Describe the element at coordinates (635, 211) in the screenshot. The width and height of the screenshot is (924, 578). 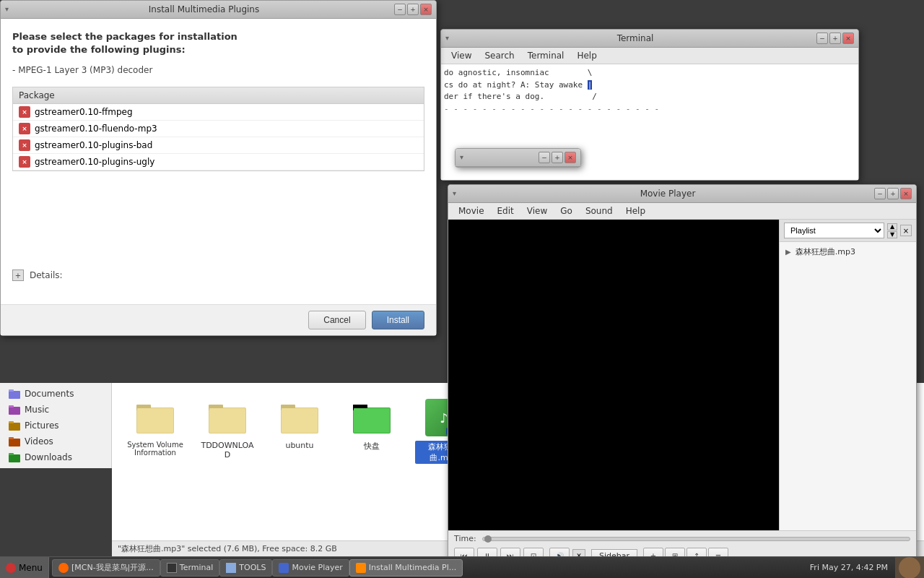
I see `movie-menu-help: Help` at that location.